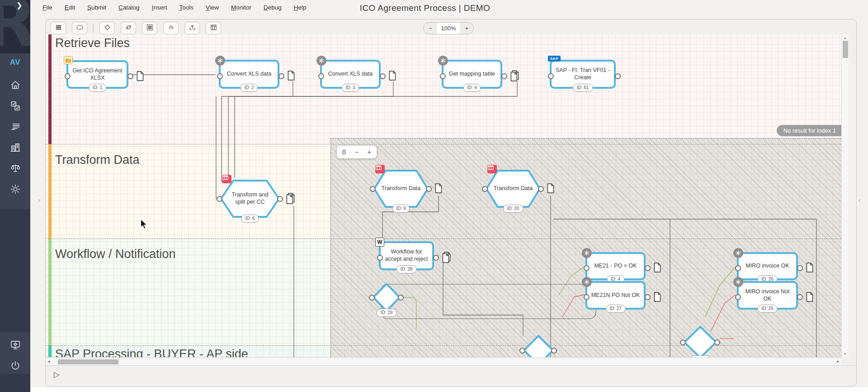  Describe the element at coordinates (57, 375) in the screenshot. I see `run-button: ▷` at that location.